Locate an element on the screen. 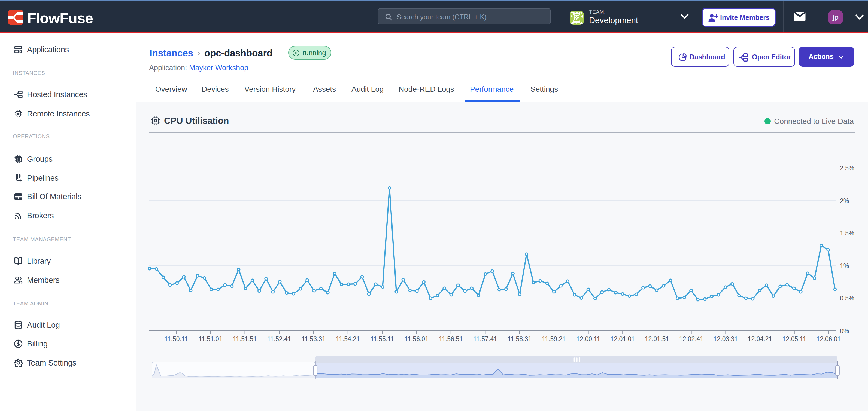 This screenshot has width=868, height=411. svg-text: 11:55:11 is located at coordinates (382, 339).